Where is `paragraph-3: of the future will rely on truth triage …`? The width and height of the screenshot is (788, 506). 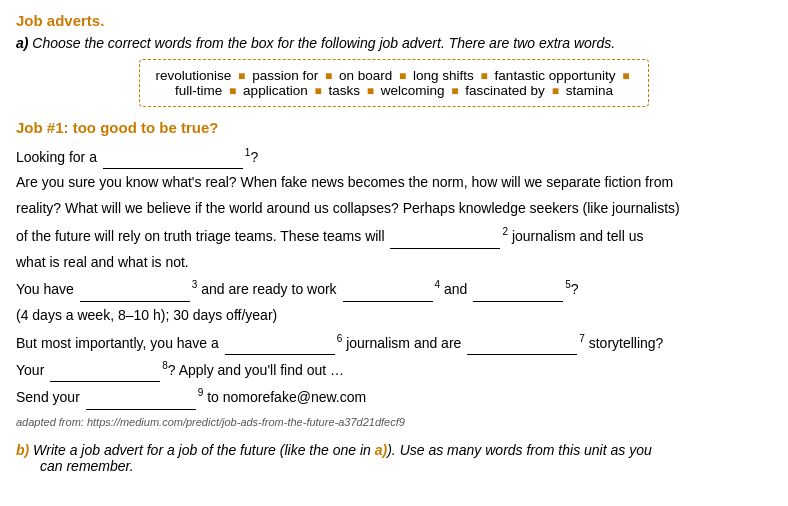
paragraph-3: of the future will rely on truth triage … is located at coordinates (394, 236).